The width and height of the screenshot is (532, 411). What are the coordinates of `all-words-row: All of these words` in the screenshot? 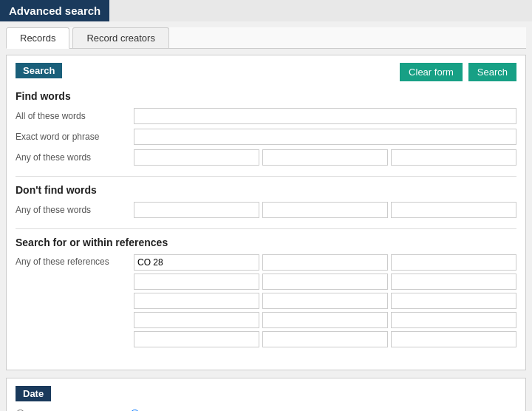 It's located at (266, 116).